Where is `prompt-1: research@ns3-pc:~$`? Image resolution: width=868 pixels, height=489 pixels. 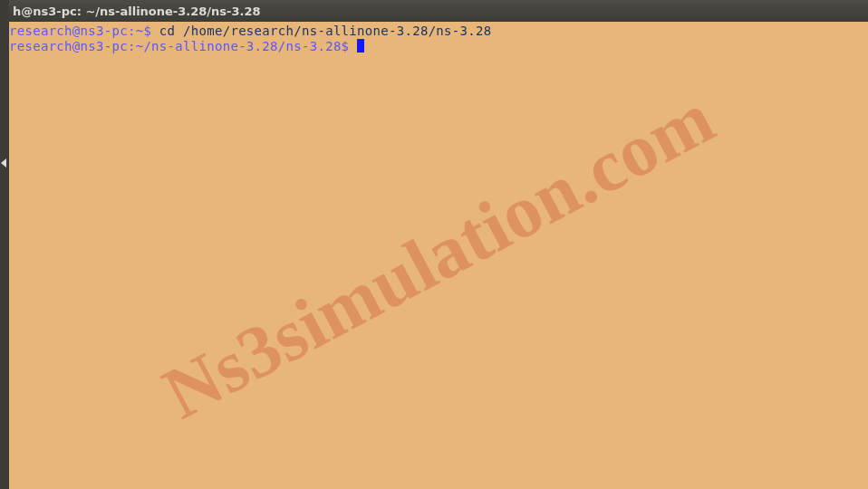
prompt-1: research@ns3-pc:~$ is located at coordinates (80, 31).